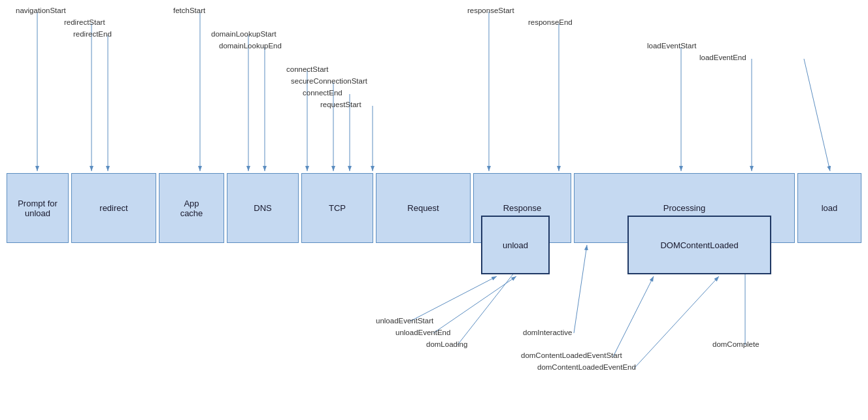  Describe the element at coordinates (337, 208) in the screenshot. I see `phase-tcp: TCP` at that location.